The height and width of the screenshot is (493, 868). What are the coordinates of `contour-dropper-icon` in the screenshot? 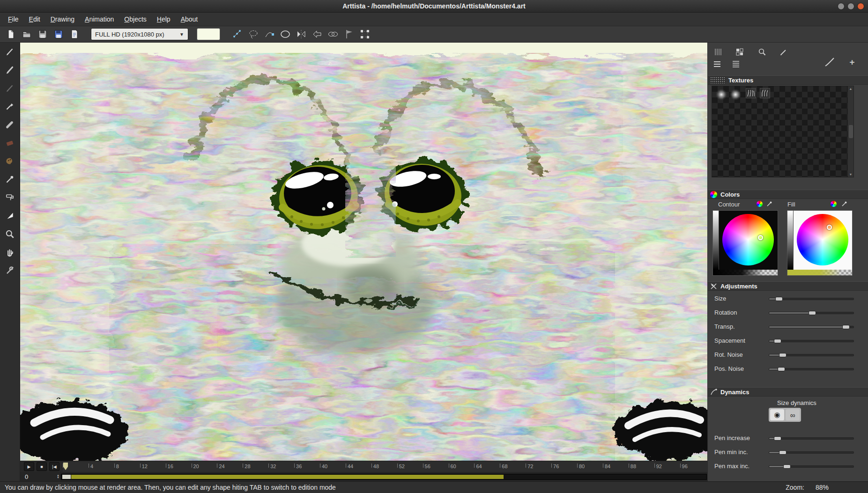 It's located at (769, 204).